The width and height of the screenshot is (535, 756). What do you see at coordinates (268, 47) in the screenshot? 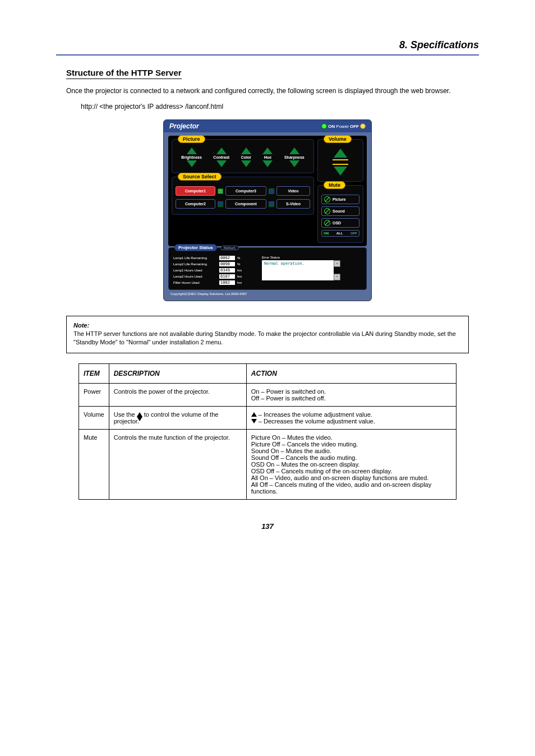
I see `chapter-header: 8. Specifications` at bounding box center [268, 47].